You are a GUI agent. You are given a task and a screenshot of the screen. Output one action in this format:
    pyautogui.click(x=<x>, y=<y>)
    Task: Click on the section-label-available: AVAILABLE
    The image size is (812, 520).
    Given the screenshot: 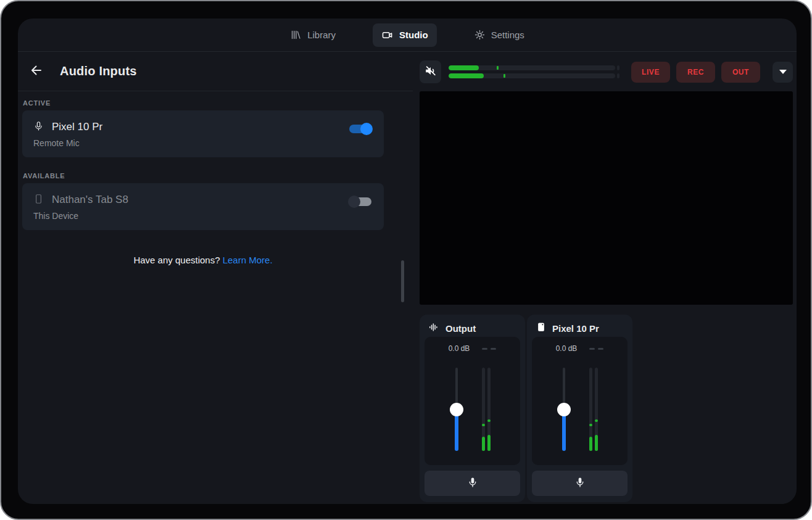 What is the action you would take?
    pyautogui.click(x=218, y=176)
    